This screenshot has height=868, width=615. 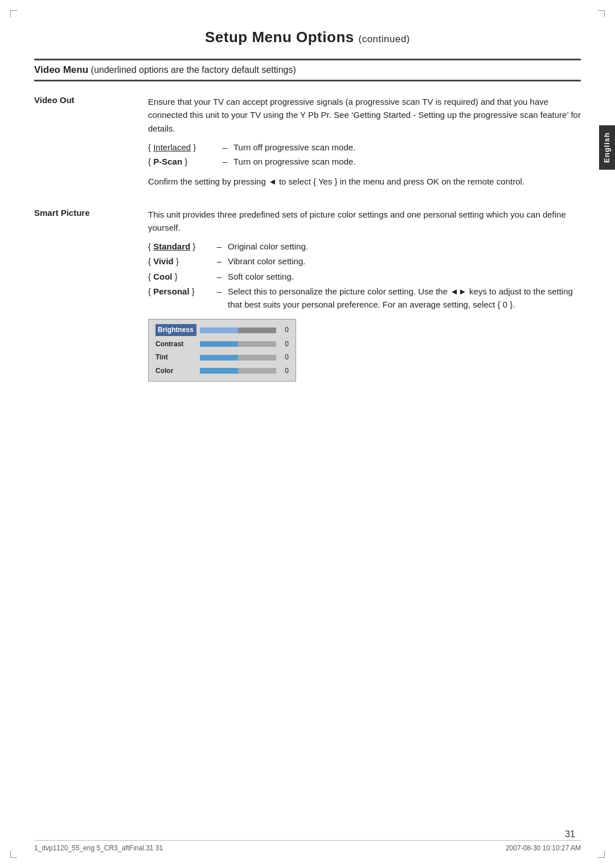 I want to click on option-pscan: { P-Scan } – Turn on progressive scan mo…, so click(x=364, y=162).